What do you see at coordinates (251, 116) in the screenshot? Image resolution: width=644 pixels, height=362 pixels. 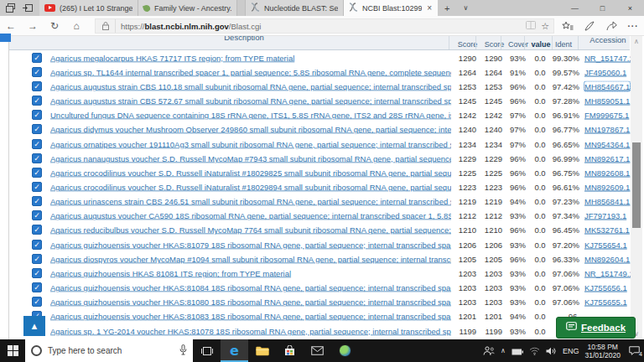 I see `description-link: Uncultured fungus DNA sequence containin…` at bounding box center [251, 116].